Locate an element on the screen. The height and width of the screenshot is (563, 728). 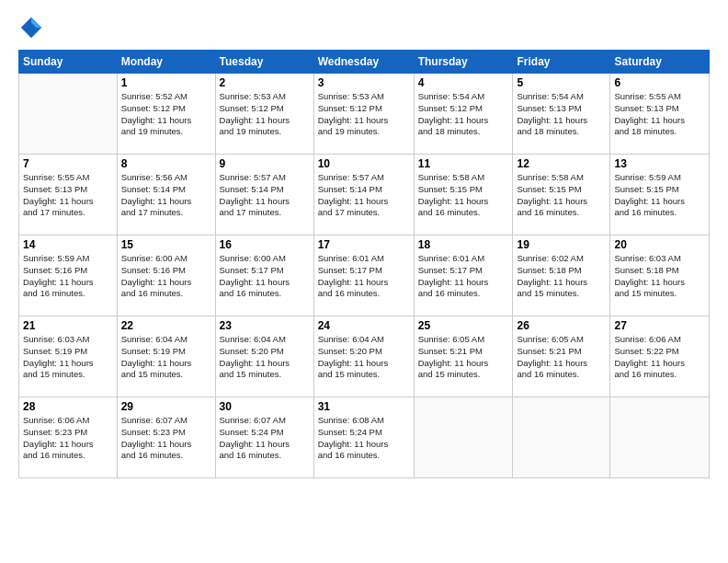
calendar-cell: 6Sunrise: 5:55 AM Sunset: 5:13 PM Daylig… is located at coordinates (660, 114).